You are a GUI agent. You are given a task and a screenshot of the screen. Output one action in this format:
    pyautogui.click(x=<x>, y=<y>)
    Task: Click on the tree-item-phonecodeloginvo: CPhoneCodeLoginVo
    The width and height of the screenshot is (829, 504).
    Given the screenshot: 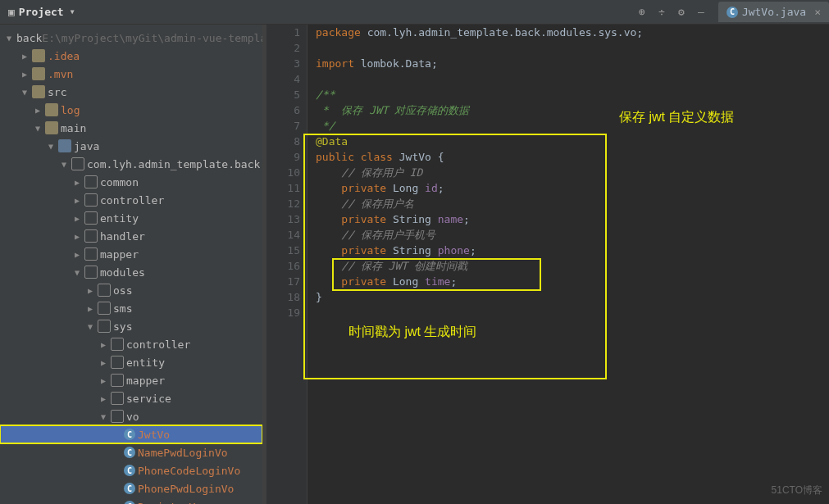 What is the action you would take?
    pyautogui.click(x=131, y=470)
    